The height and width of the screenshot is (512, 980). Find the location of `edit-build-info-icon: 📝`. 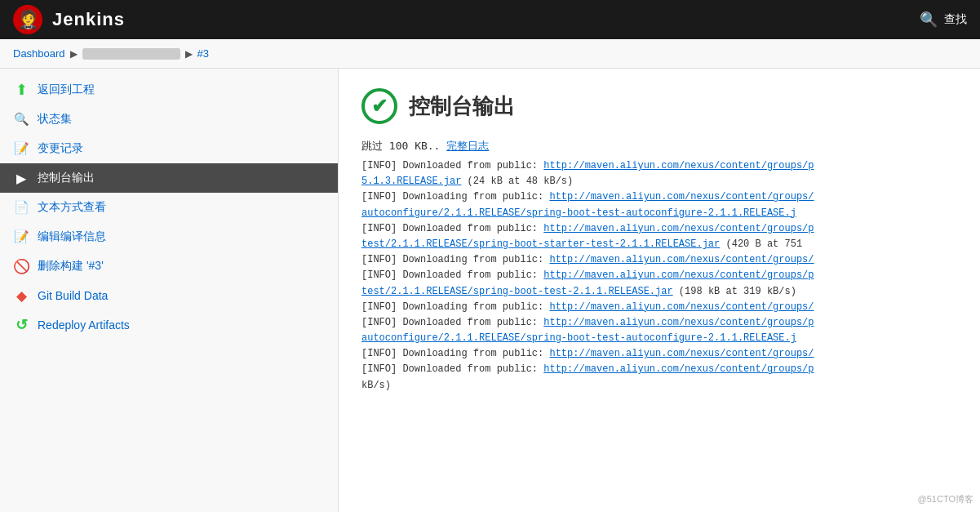

edit-build-info-icon: 📝 is located at coordinates (21, 237).